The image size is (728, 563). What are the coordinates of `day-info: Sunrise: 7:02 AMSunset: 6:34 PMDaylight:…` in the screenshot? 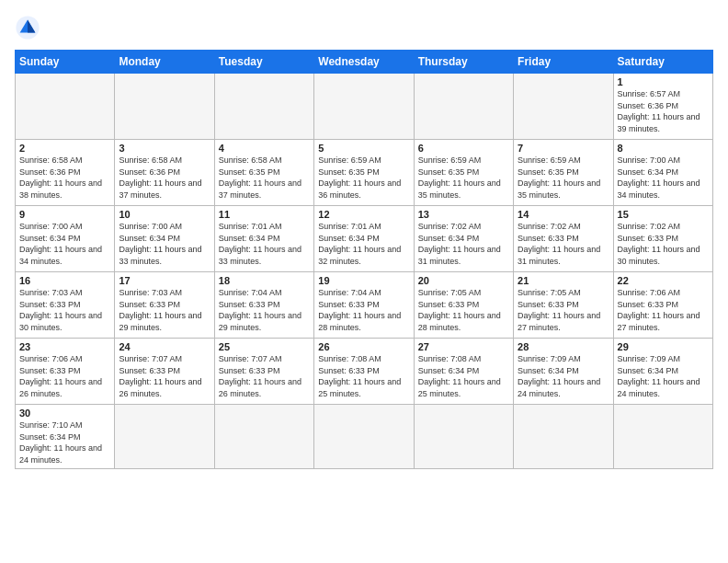 It's located at (463, 244).